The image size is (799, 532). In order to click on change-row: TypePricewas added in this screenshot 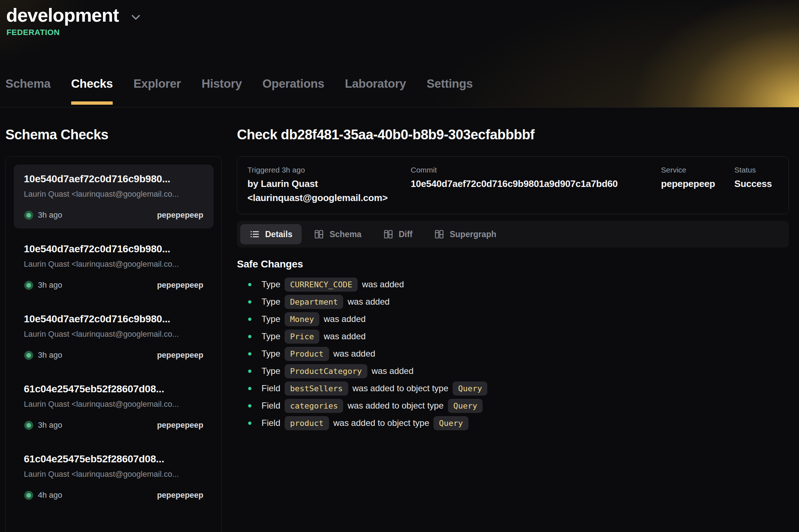, I will do `click(513, 336)`.